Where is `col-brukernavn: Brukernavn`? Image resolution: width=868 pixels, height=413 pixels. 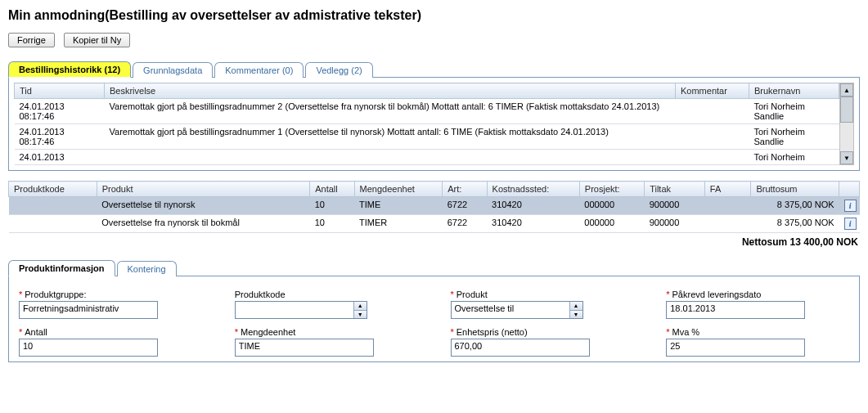
col-brukernavn: Brukernavn is located at coordinates (794, 92).